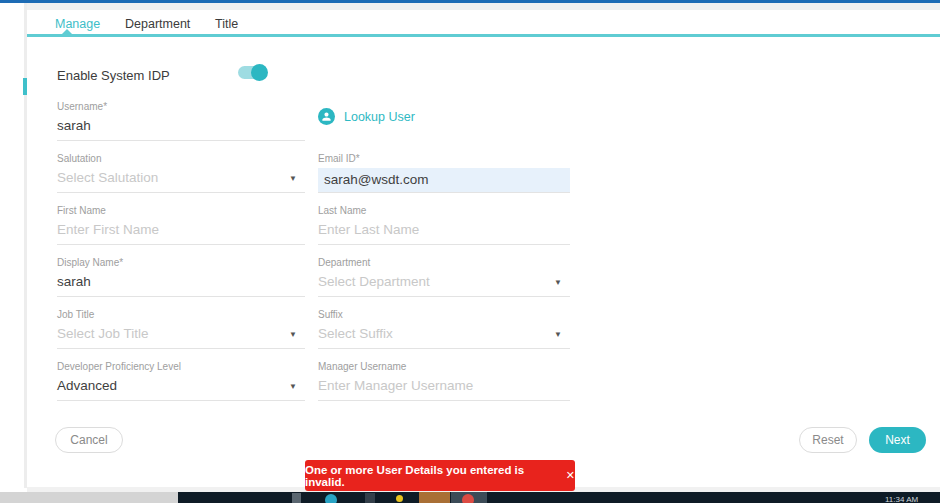 The image size is (940, 503). I want to click on job-title-select: Job Title Select Job Title ▼, so click(181, 328).